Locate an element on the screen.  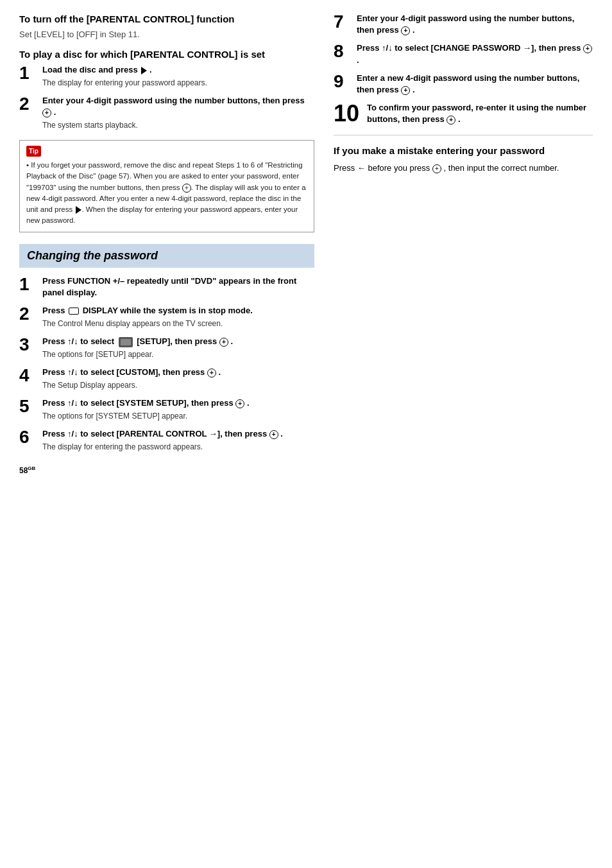
page-number: 58GB is located at coordinates (167, 470).